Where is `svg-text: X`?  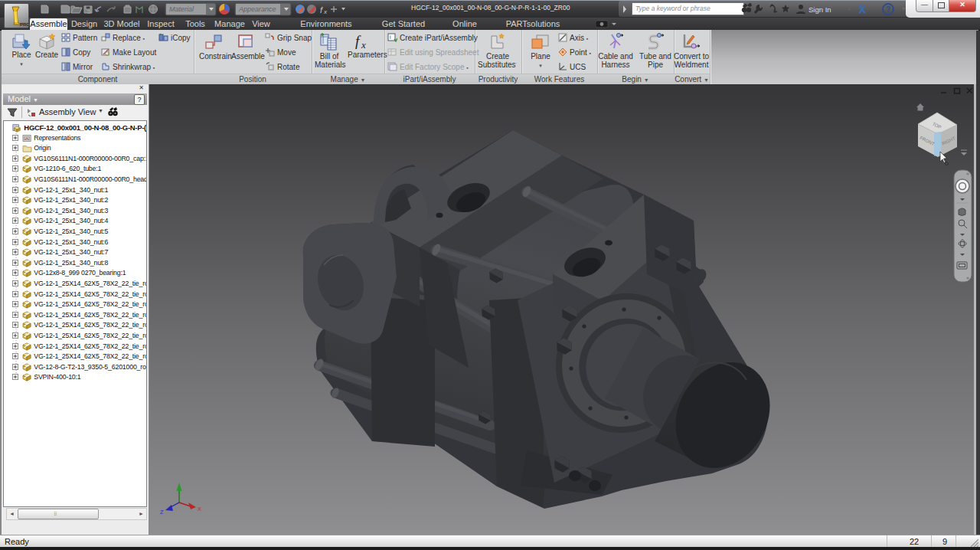 svg-text: X is located at coordinates (199, 509).